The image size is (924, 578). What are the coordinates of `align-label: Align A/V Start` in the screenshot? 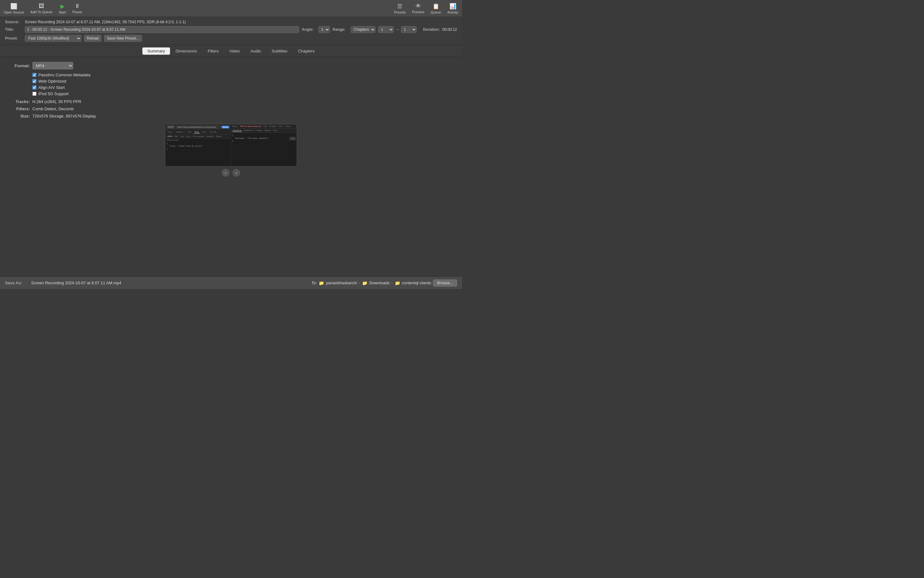 It's located at (51, 88).